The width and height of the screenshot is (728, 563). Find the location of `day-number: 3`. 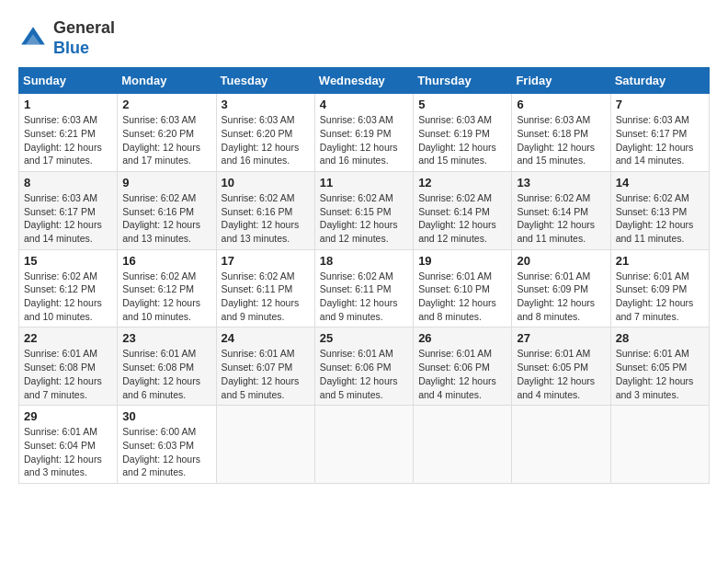

day-number: 3 is located at coordinates (266, 105).